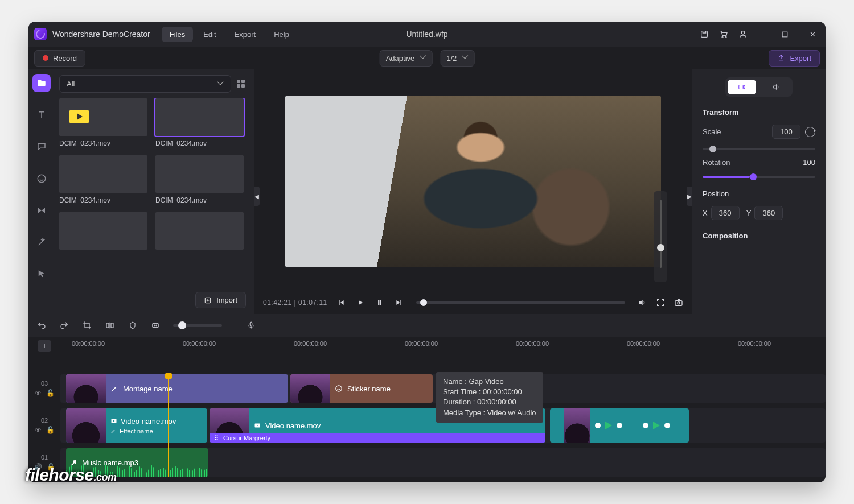 This screenshot has height=504, width=854. Describe the element at coordinates (42, 274) in the screenshot. I see `rail-cursor` at that location.